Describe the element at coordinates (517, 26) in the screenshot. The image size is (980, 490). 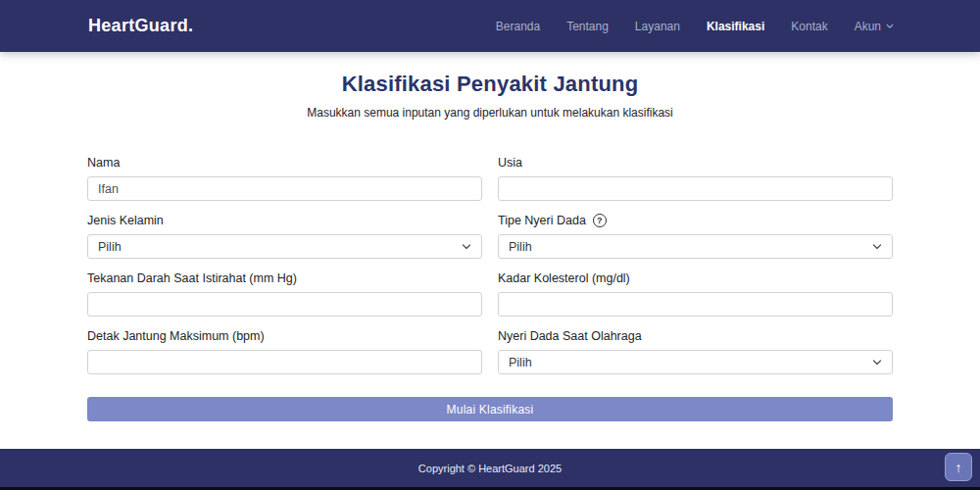
I see `nav-label: Beranda` at that location.